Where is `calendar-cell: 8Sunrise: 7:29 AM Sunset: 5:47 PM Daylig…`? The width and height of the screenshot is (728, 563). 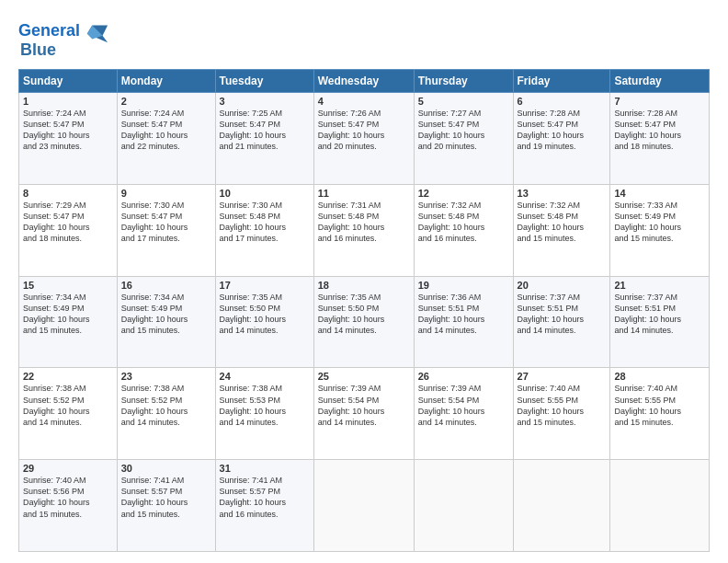
calendar-cell: 8Sunrise: 7:29 AM Sunset: 5:47 PM Daylig… is located at coordinates (68, 230).